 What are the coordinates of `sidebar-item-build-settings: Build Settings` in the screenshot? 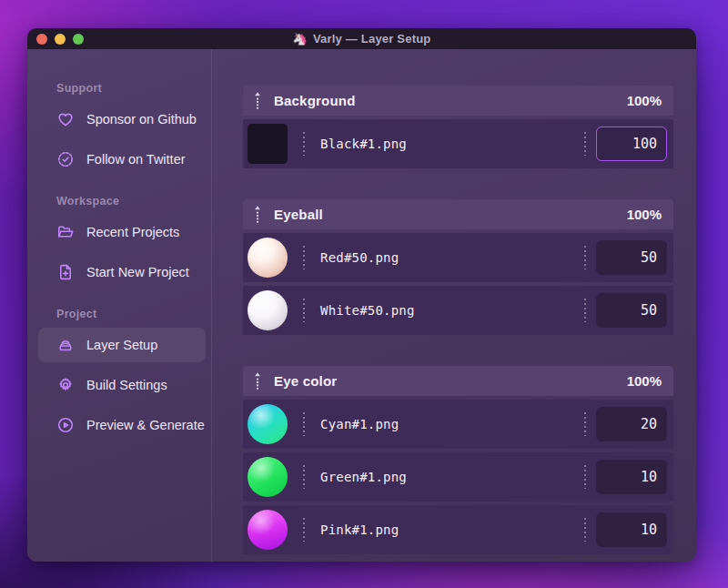 It's located at (122, 385).